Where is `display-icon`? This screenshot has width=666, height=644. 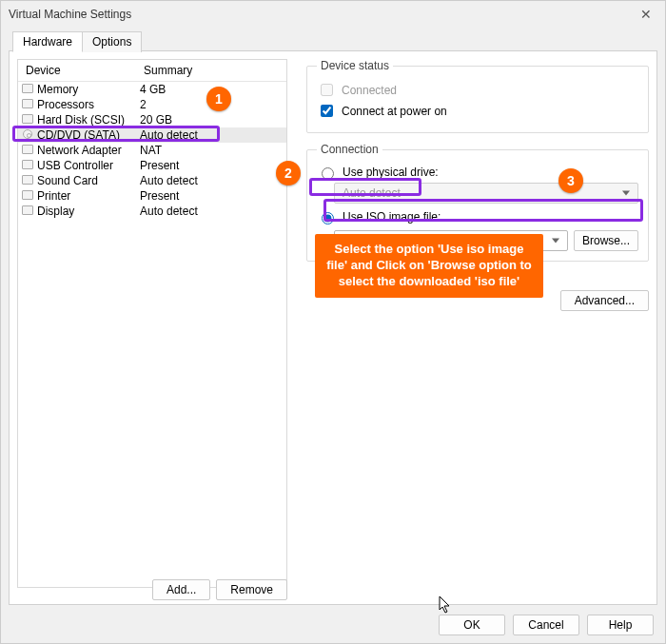 display-icon is located at coordinates (28, 211).